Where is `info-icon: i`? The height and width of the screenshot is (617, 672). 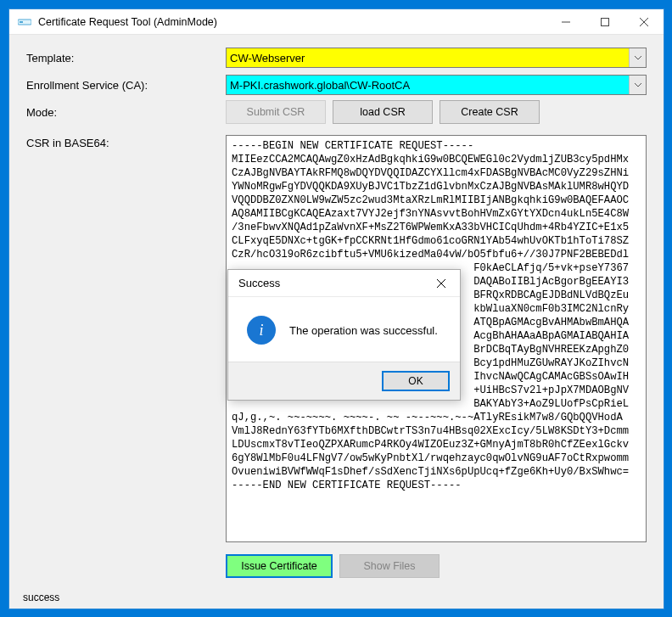
info-icon: i is located at coordinates (261, 330).